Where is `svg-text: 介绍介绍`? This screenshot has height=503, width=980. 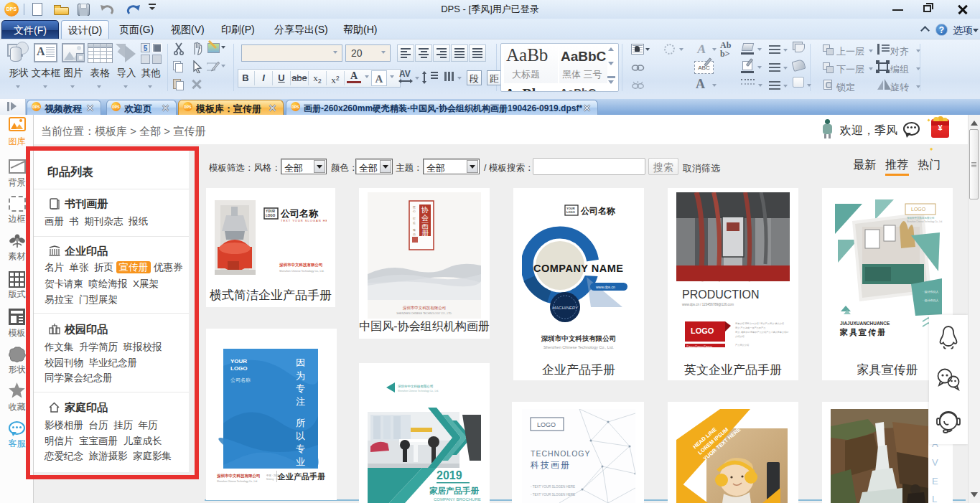 svg-text: 介绍介绍 is located at coordinates (739, 337).